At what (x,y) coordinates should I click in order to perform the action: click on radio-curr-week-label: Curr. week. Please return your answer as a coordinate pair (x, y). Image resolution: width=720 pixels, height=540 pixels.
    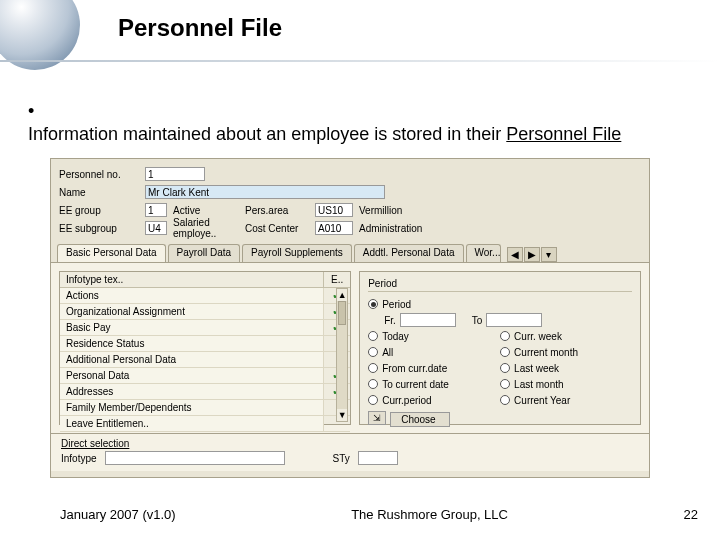
    Looking at the image, I should click on (538, 336).